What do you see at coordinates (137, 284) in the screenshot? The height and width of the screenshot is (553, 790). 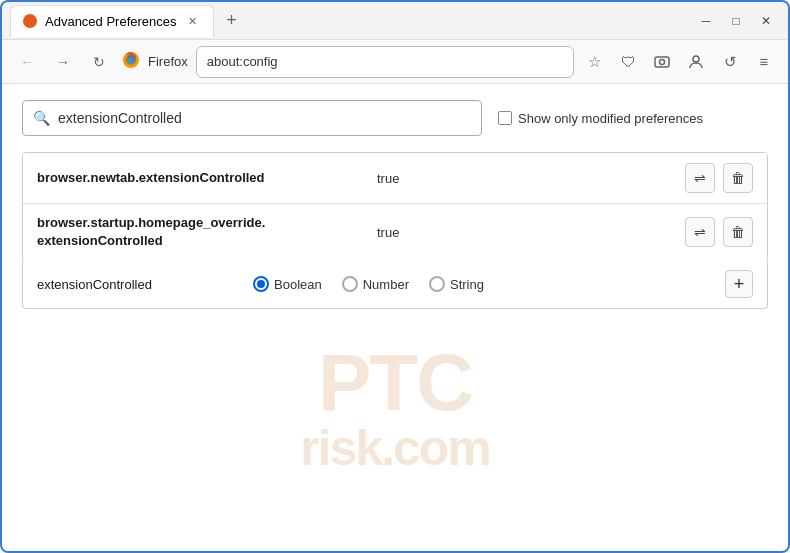 I see `new-pref-name: extensionControlled` at bounding box center [137, 284].